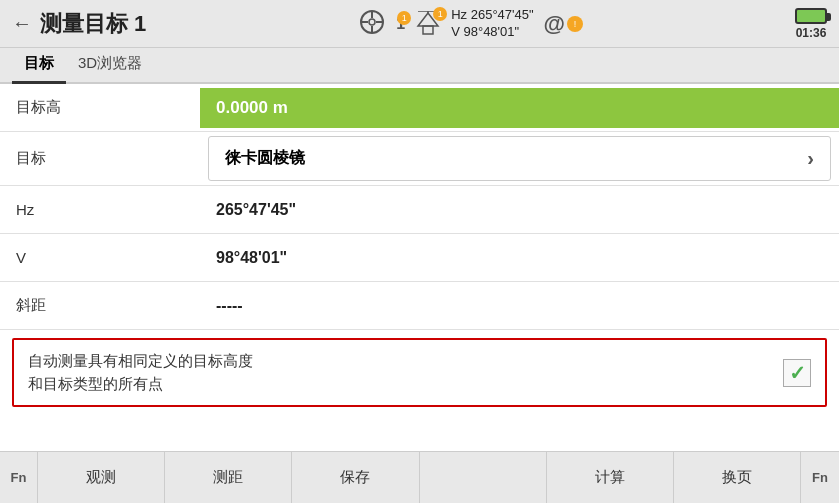  Describe the element at coordinates (356, 478) in the screenshot. I see `toolbar-save: 保存` at that location.